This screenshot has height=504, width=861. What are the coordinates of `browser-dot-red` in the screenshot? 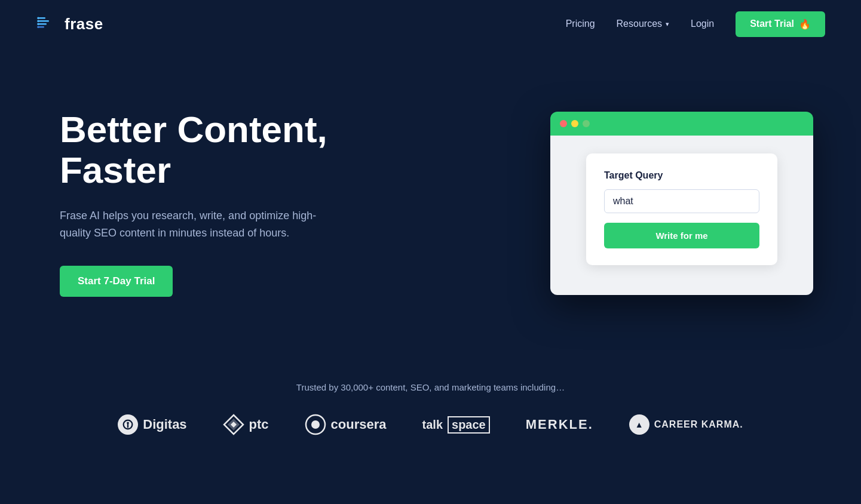 It's located at (563, 124).